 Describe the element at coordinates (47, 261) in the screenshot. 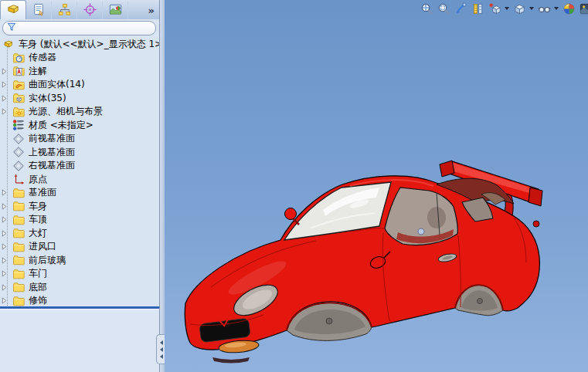

I see `tree-item-label: 前后玻璃` at that location.